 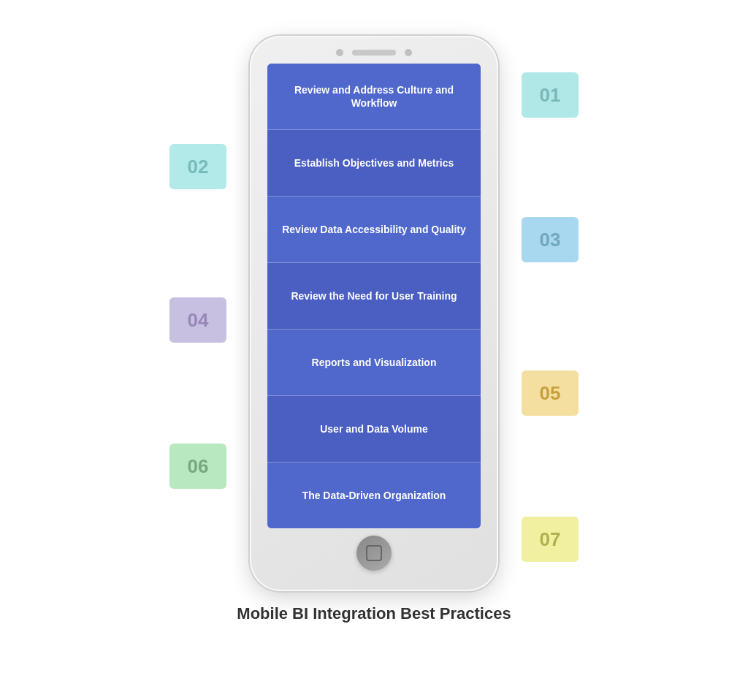 What do you see at coordinates (374, 163) in the screenshot?
I see `screen-item-2-text: Establish Objectives and Metrics` at bounding box center [374, 163].